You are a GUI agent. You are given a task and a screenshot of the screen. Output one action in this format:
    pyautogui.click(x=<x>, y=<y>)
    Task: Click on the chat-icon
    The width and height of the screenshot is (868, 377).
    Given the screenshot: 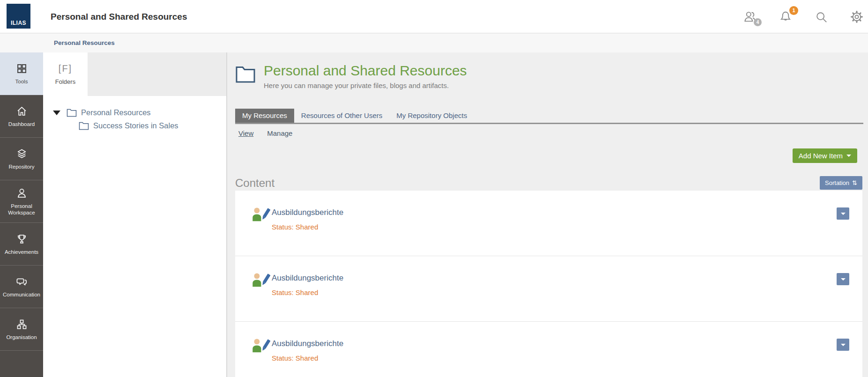 What is the action you would take?
    pyautogui.click(x=22, y=282)
    